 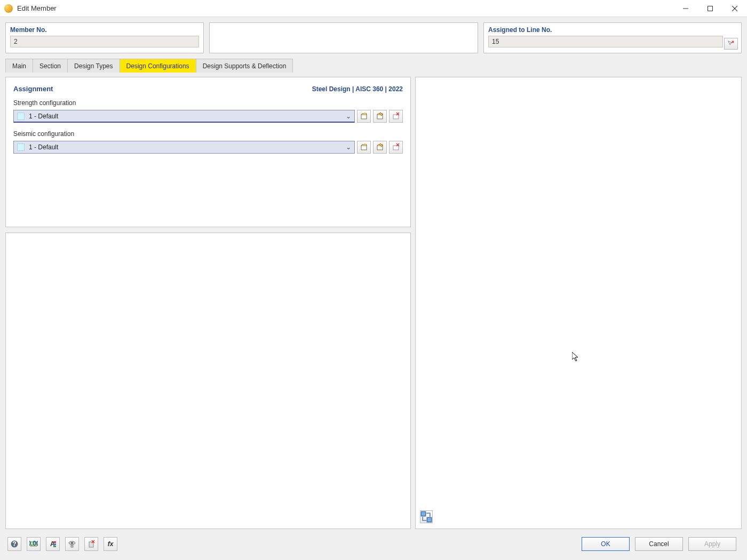 What do you see at coordinates (735, 9) in the screenshot?
I see `close-button` at bounding box center [735, 9].